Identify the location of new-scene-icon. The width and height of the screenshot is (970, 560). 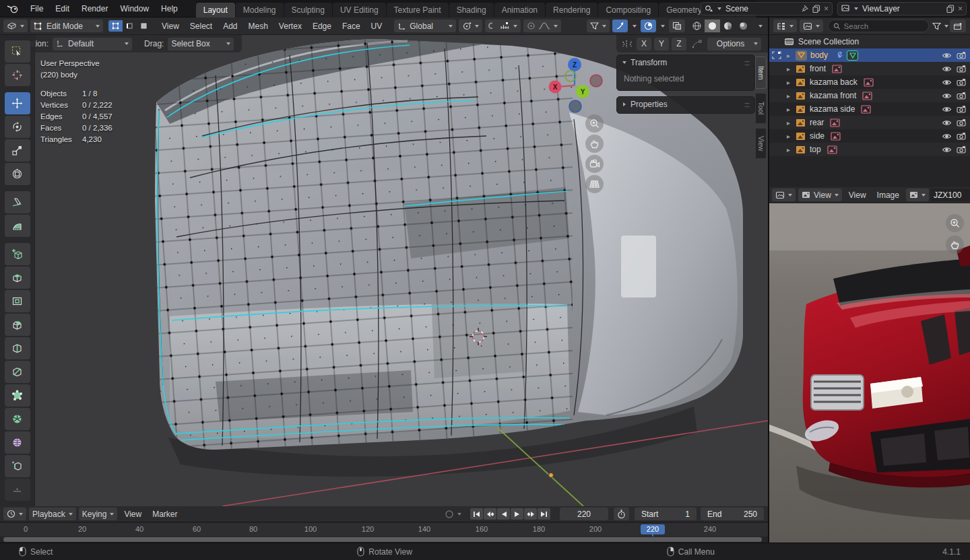
(816, 9).